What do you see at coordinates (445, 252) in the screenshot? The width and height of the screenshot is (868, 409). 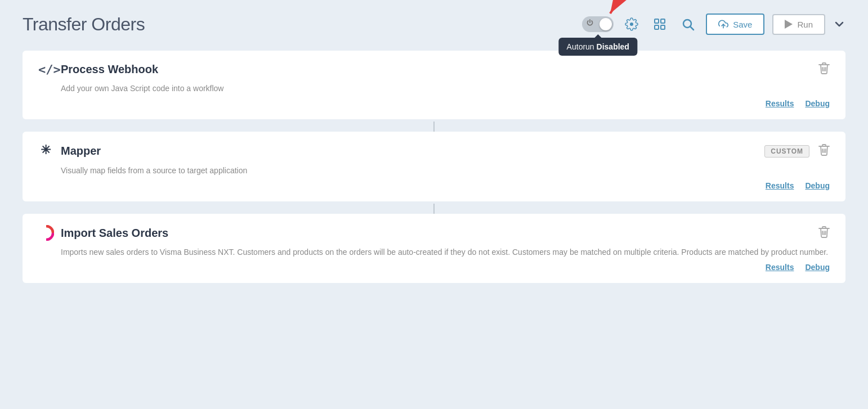 I see `card-description: Imports new sales orders to Visma Busine…` at bounding box center [445, 252].